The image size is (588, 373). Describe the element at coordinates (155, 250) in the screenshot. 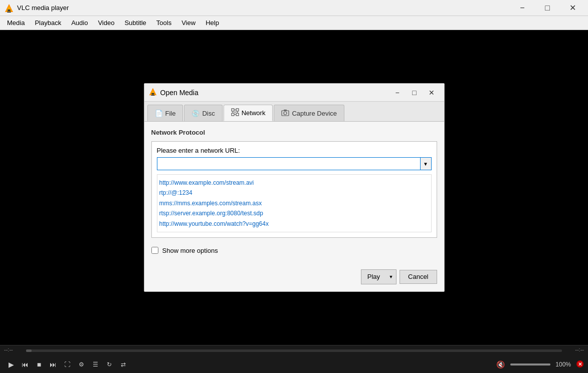

I see `show-more-checkbox` at that location.